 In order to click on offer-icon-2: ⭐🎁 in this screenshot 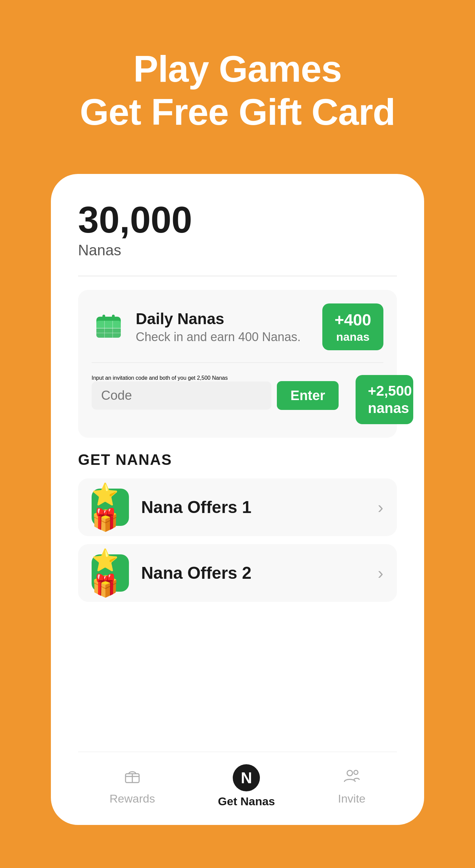, I will do `click(110, 573)`.